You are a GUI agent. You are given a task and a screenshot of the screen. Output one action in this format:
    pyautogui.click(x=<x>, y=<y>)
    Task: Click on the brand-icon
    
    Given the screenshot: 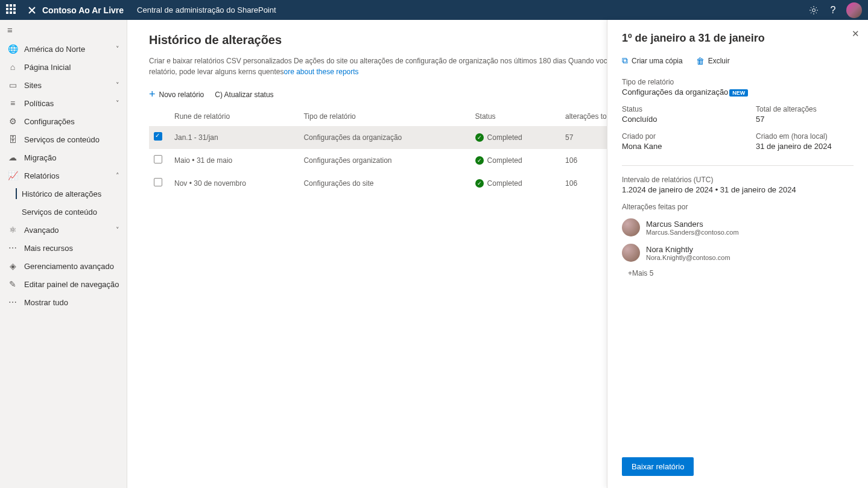 What is the action you would take?
    pyautogui.click(x=32, y=10)
    